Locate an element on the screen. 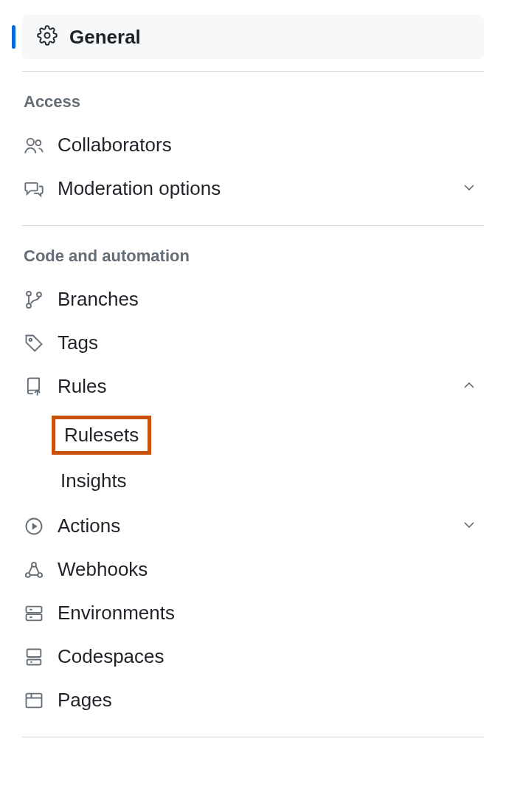 This screenshot has width=506, height=812. sidebar-item-collaborators: Collaborators is located at coordinates (253, 145).